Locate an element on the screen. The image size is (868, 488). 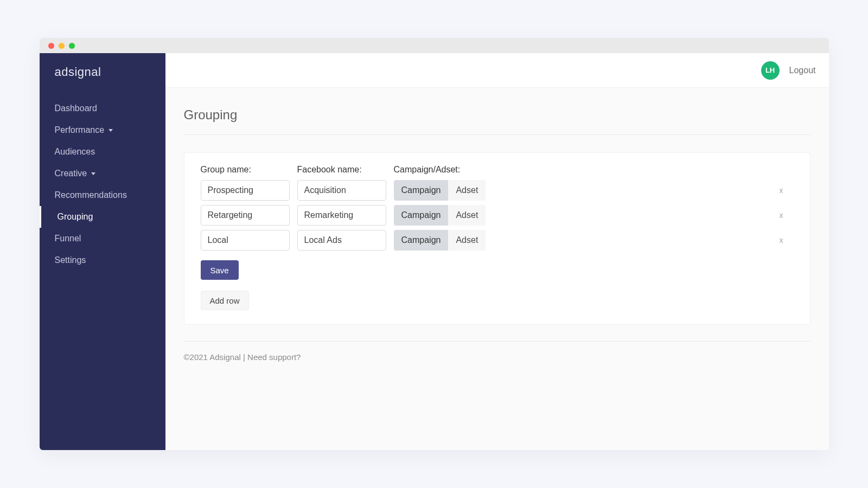
avatar: LH is located at coordinates (770, 70).